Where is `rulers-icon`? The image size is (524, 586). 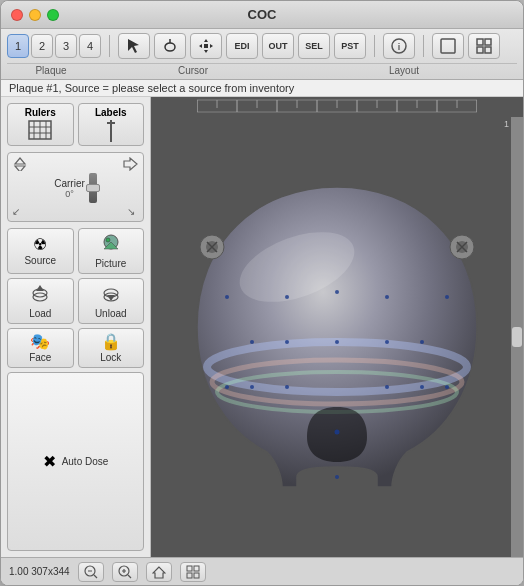
rulers-icon is located at coordinates (40, 130).